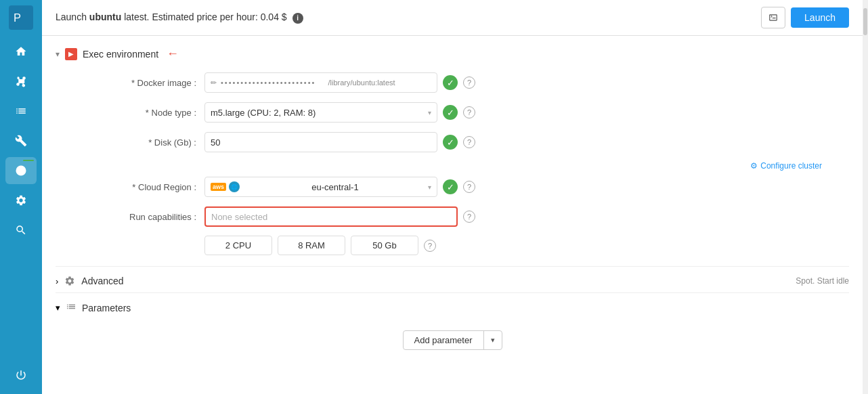 This screenshot has height=394, width=868. Describe the element at coordinates (340, 187) in the screenshot. I see `cloud-region-control: aws 🌐 eu-central-1 ▾ ✓ ?` at that location.